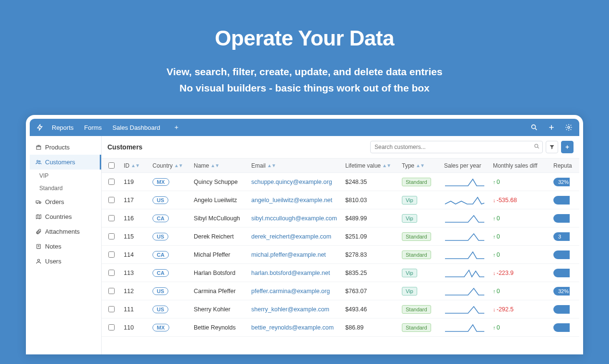  What do you see at coordinates (111, 166) in the screenshot?
I see `select-all-checkbox` at bounding box center [111, 166].